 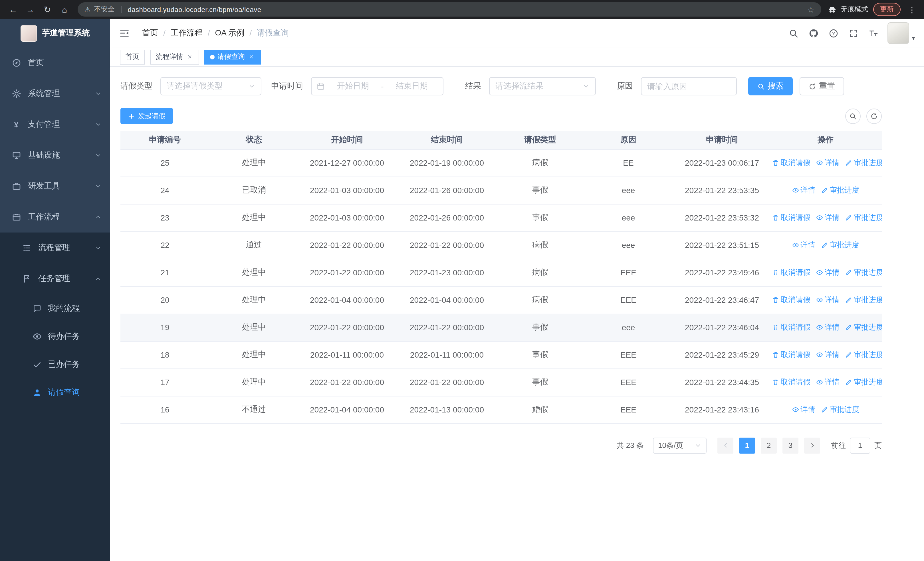 I want to click on tab-home: 首页, so click(x=133, y=57).